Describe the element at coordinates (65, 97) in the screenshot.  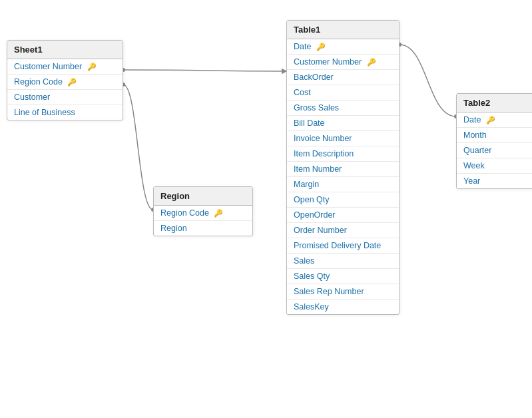
I see `sheet1-customer: Customer` at that location.